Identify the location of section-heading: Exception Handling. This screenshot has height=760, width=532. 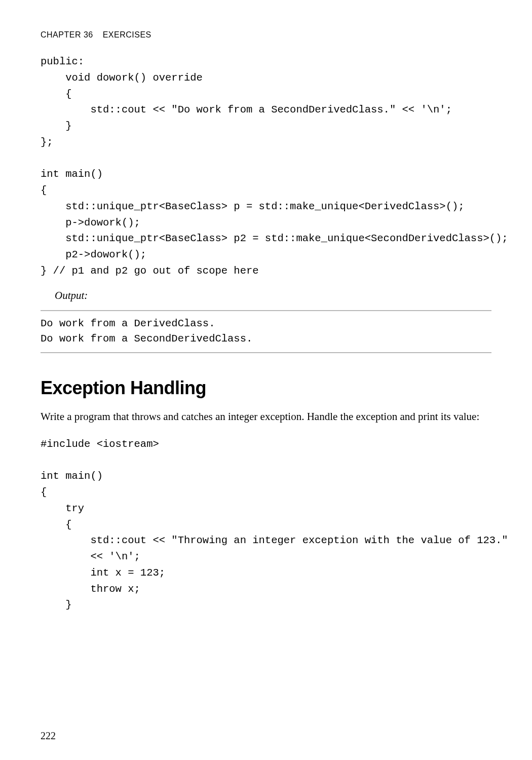
(266, 388).